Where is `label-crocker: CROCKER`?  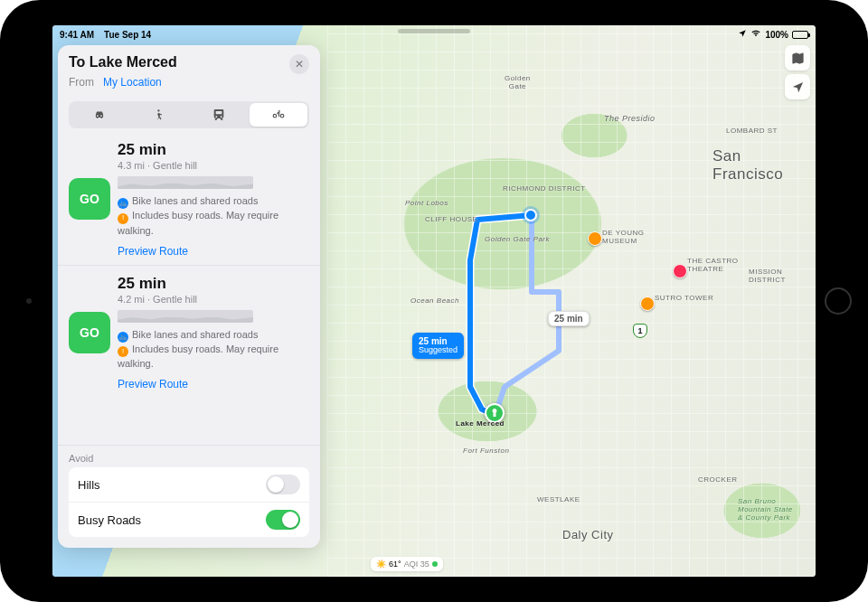
label-crocker: CROCKER is located at coordinates (718, 479).